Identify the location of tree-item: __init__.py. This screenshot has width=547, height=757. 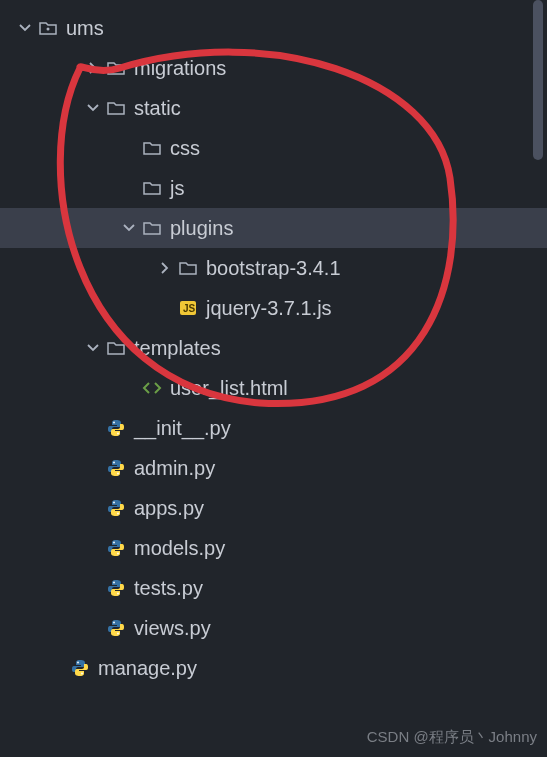
(274, 428).